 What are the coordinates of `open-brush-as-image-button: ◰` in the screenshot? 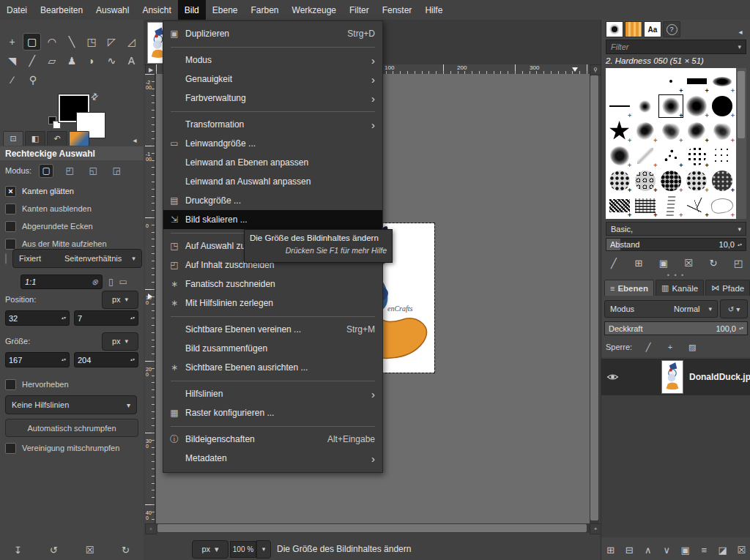 It's located at (738, 263).